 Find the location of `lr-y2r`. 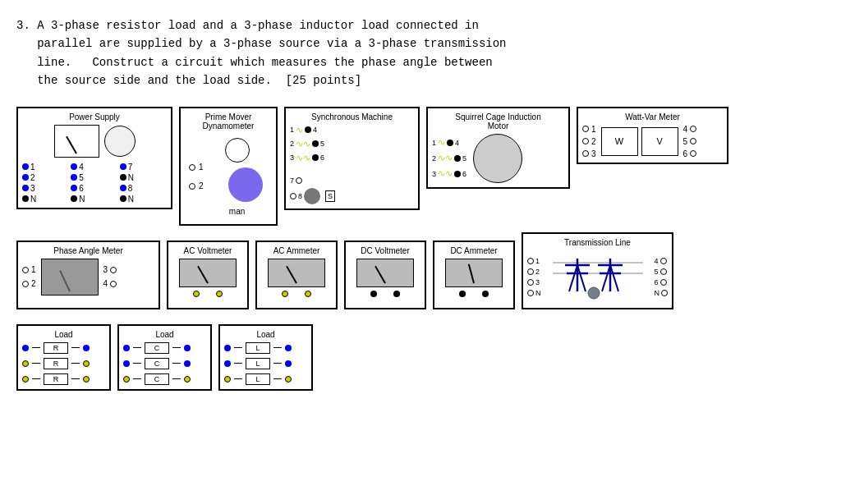

lr-y2r is located at coordinates (86, 364).